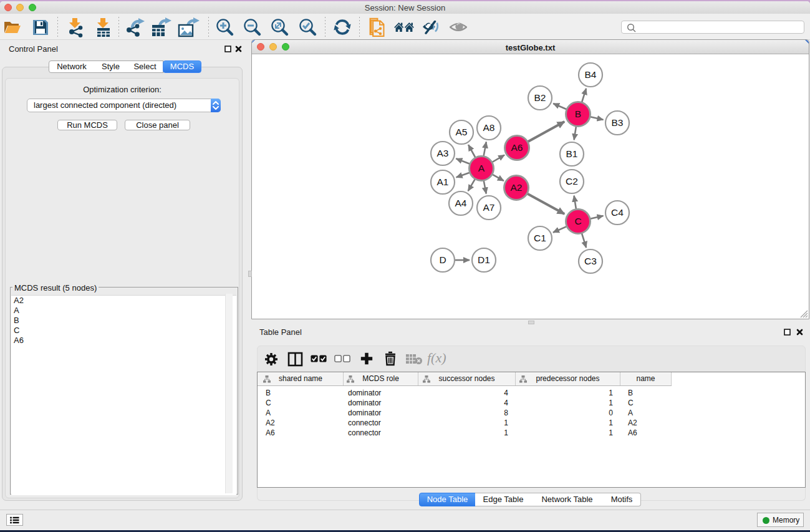  What do you see at coordinates (617, 212) in the screenshot?
I see `svg-text: C4` at bounding box center [617, 212].